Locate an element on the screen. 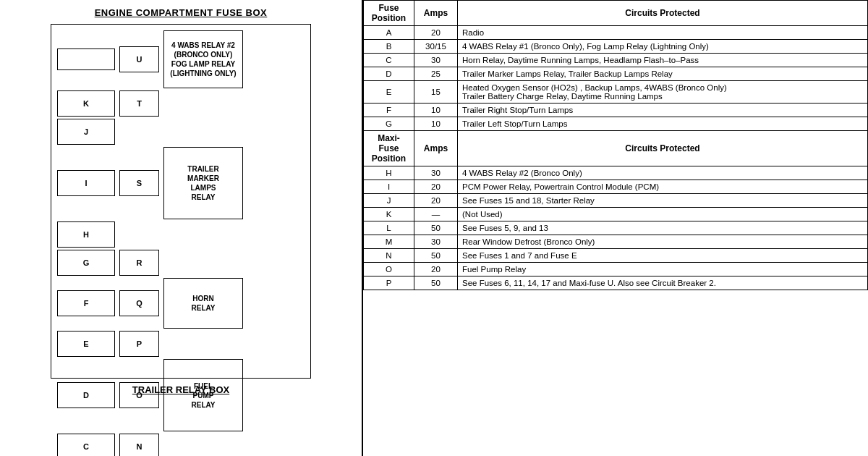  slot-T: T is located at coordinates (139, 104).